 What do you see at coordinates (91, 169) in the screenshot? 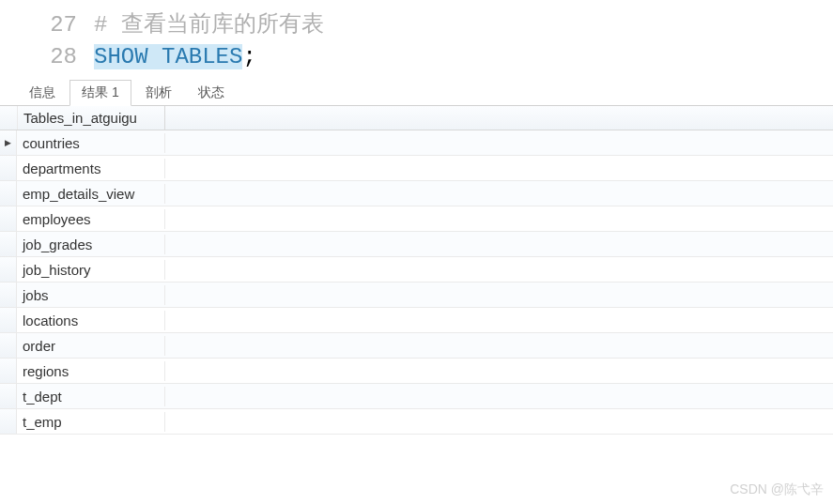
I see `grid-cell: departments` at bounding box center [91, 169].